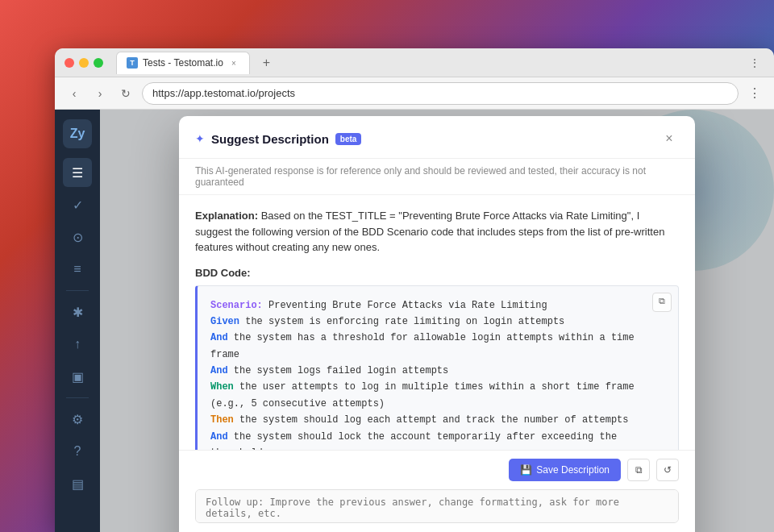 Image resolution: width=774 pixels, height=532 pixels. Describe the element at coordinates (237, 305) in the screenshot. I see `keyword-scenario: Scenario:` at that location.